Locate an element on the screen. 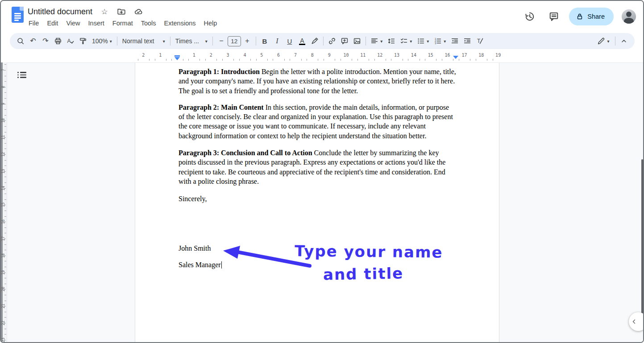 This screenshot has width=644, height=343. menu-format: Format is located at coordinates (123, 23).